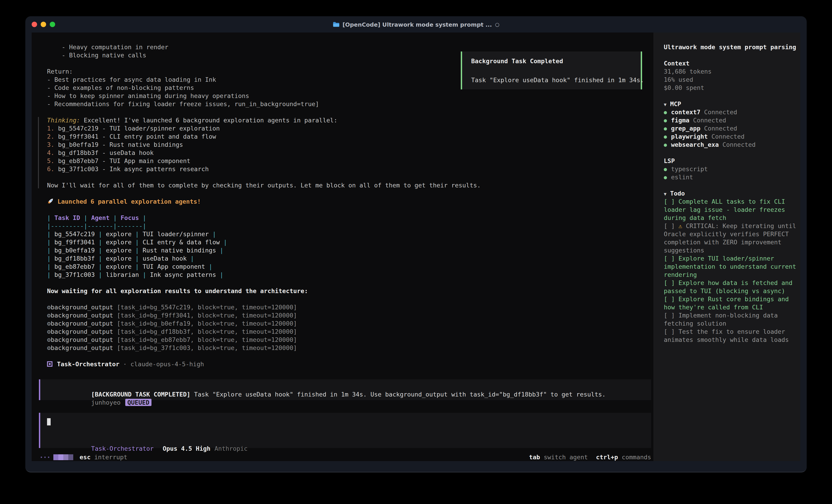  I want to click on context-line: - Heavy computation in render, so click(350, 47).